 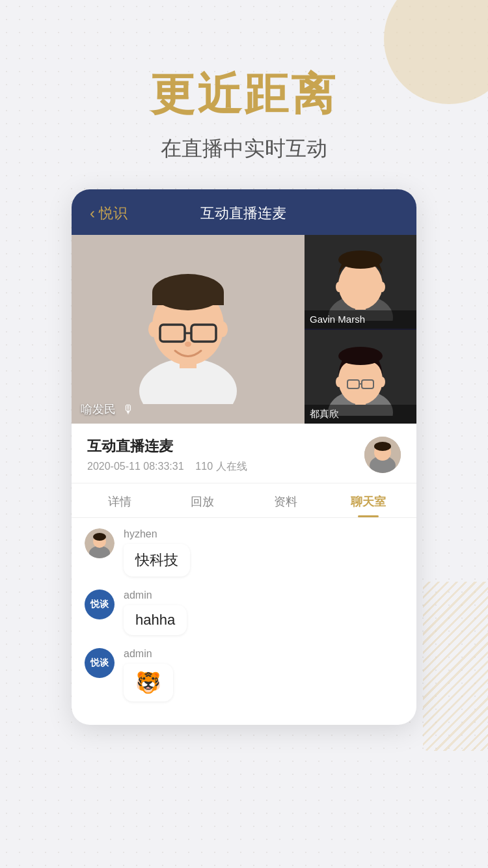 I want to click on side-presenter-1: Gavin Marsh, so click(x=360, y=282).